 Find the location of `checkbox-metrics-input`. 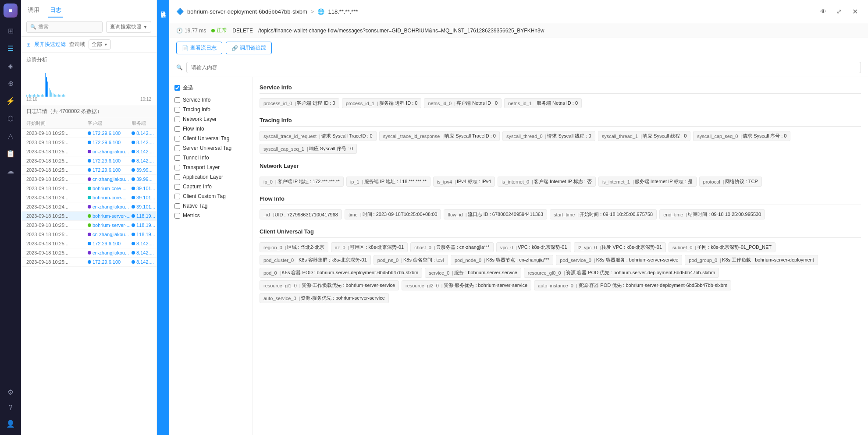

checkbox-metrics-input is located at coordinates (177, 216).